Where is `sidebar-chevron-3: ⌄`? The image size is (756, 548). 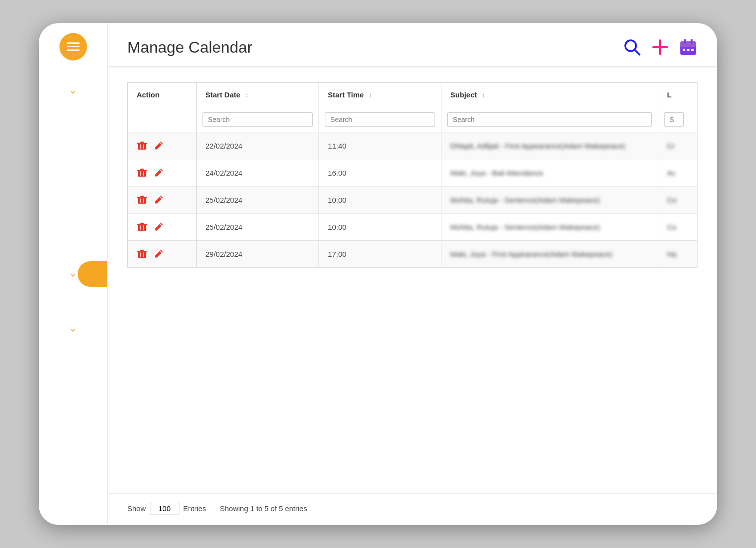
sidebar-chevron-3: ⌄ is located at coordinates (73, 328).